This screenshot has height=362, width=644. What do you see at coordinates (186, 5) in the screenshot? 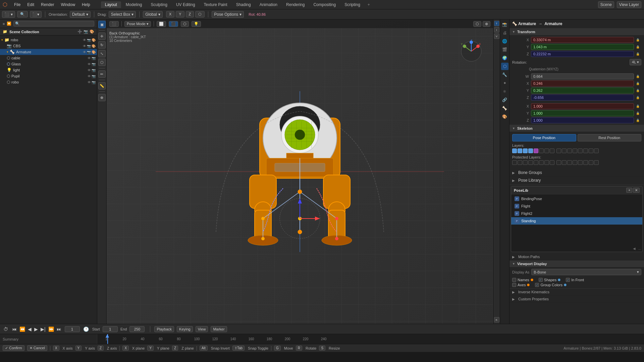
I see `ws-uv-editing: UV Editing` at bounding box center [186, 5].